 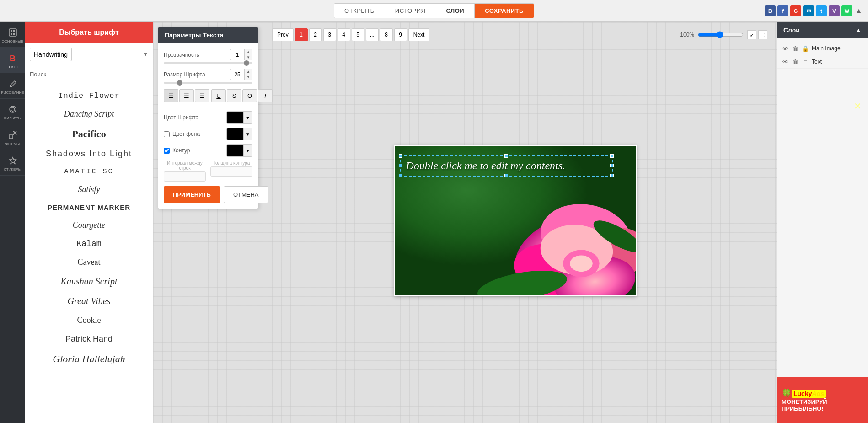 What do you see at coordinates (785, 62) in the screenshot?
I see `layer-text-eye-icon: 👁` at bounding box center [785, 62].